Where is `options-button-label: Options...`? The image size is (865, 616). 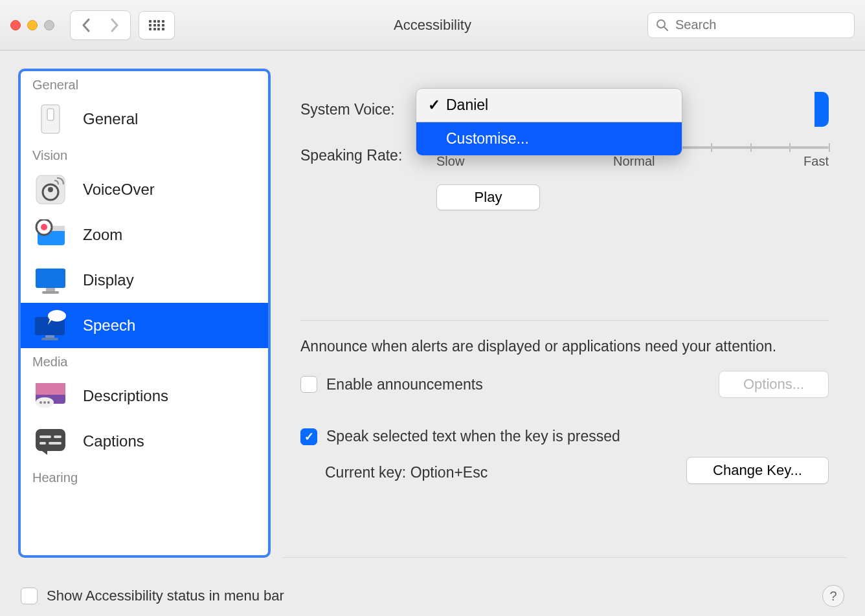 options-button-label: Options... is located at coordinates (774, 384).